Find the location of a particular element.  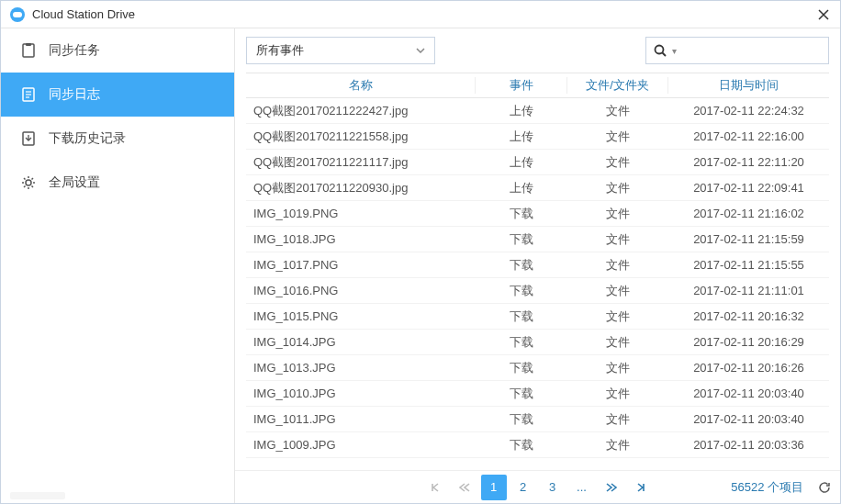

cell-name: IMG_1017.PNG is located at coordinates (361, 264).